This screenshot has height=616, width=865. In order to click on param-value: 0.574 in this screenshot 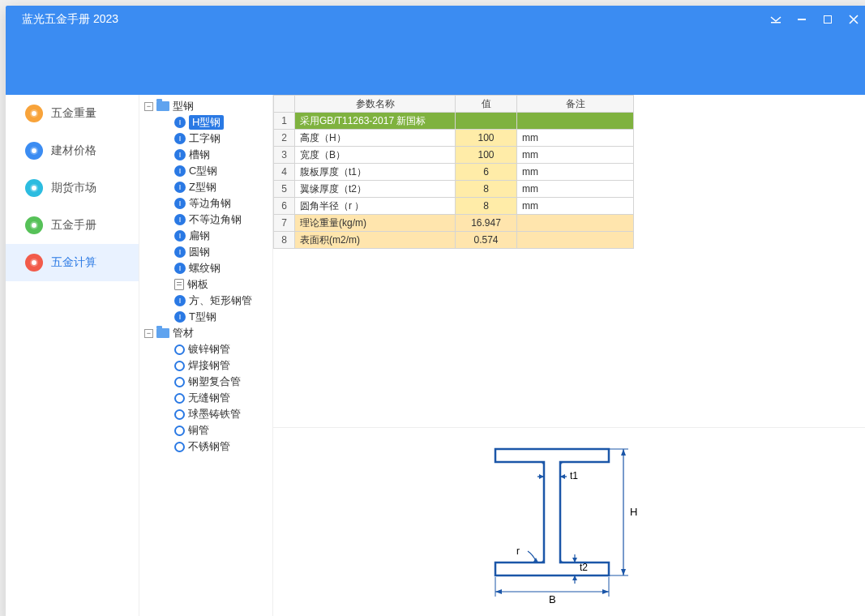, I will do `click(486, 240)`.